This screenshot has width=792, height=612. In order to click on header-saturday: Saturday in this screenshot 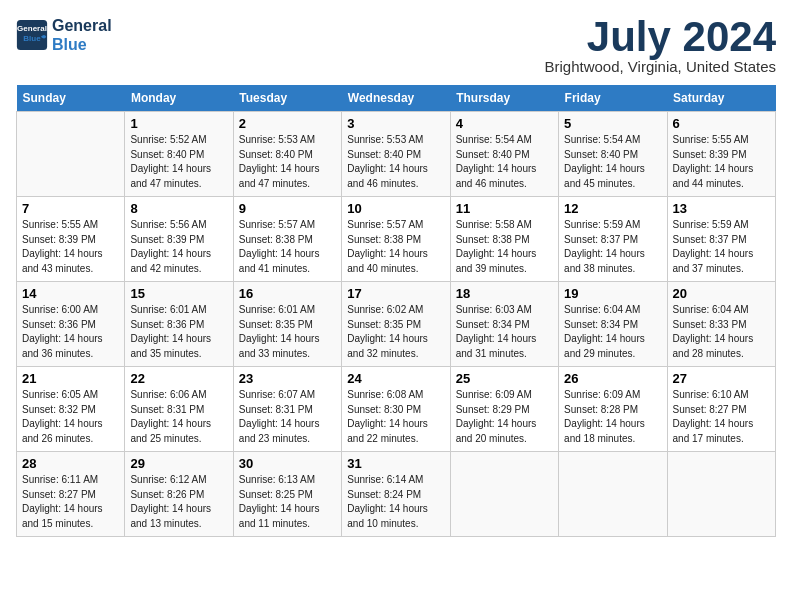, I will do `click(721, 98)`.